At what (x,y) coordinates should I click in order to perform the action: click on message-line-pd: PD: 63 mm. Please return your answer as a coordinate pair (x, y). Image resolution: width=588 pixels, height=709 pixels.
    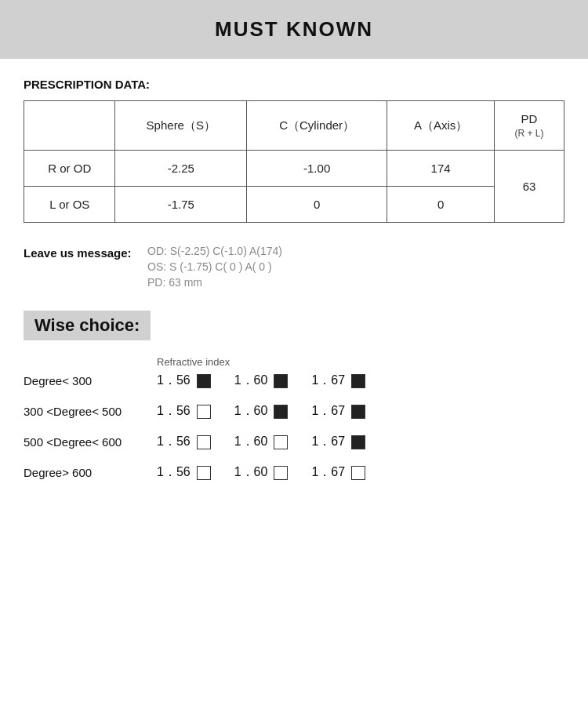
    Looking at the image, I should click on (215, 282).